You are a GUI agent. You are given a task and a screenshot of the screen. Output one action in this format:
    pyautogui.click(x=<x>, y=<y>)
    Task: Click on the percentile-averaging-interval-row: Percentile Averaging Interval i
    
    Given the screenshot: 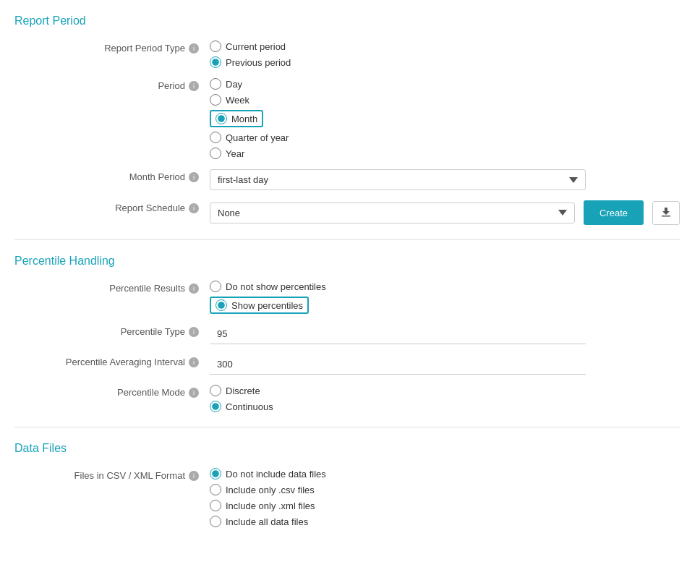 What is the action you would take?
    pyautogui.click(x=347, y=365)
    